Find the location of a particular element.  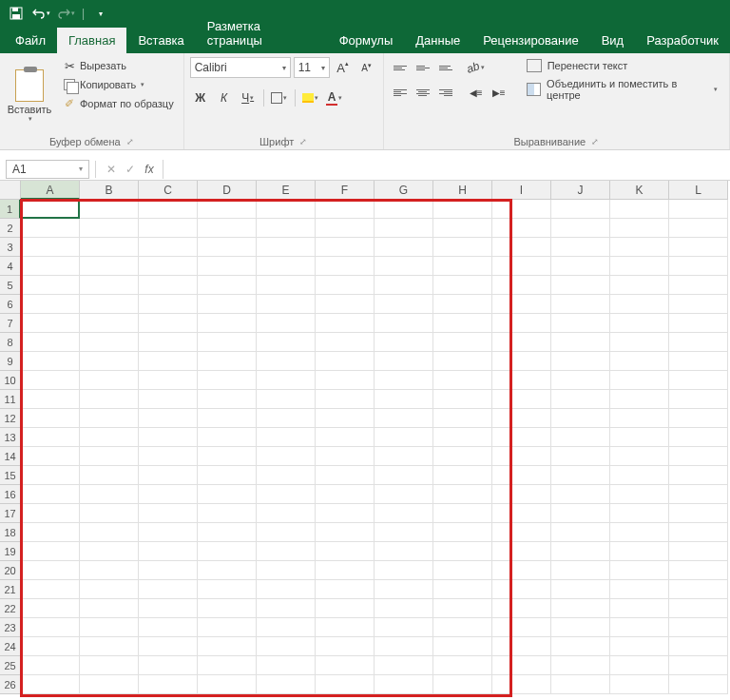

save-button is located at coordinates (16, 13).